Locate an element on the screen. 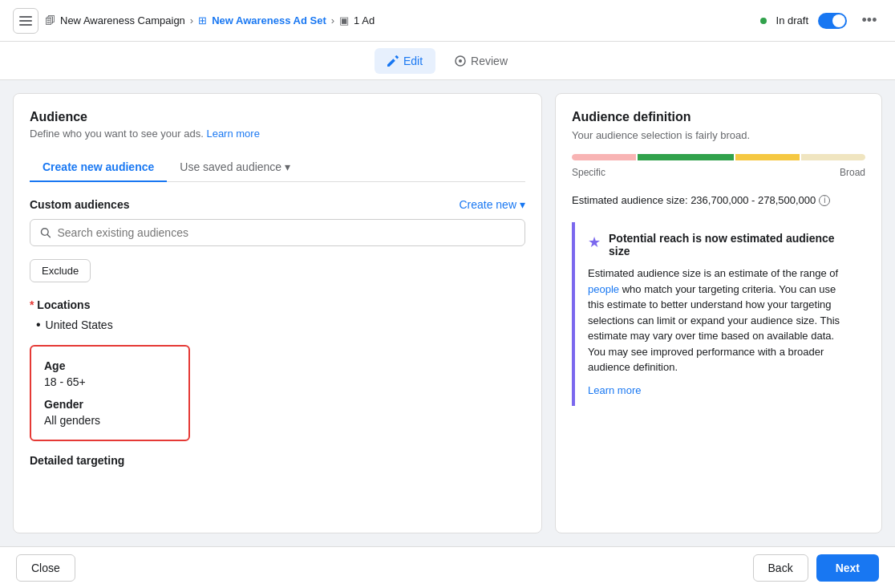  review-tab-label: Review is located at coordinates (489, 61).